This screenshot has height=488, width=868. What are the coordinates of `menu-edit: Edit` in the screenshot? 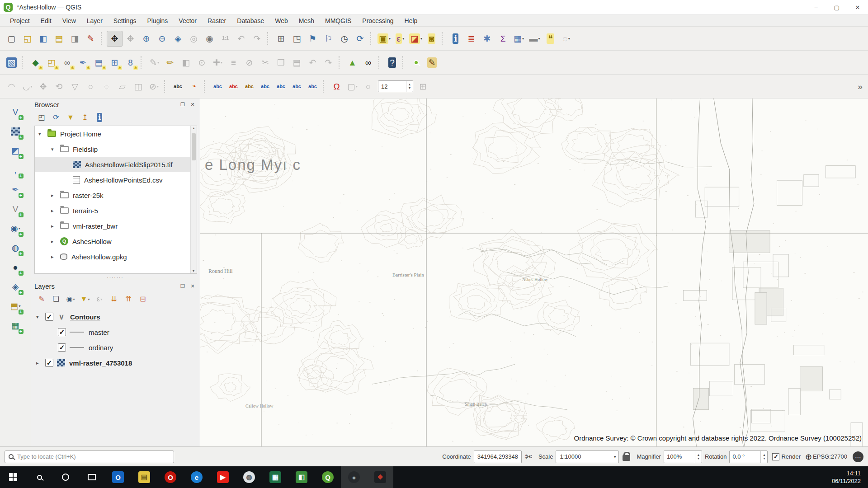 It's located at (46, 21).